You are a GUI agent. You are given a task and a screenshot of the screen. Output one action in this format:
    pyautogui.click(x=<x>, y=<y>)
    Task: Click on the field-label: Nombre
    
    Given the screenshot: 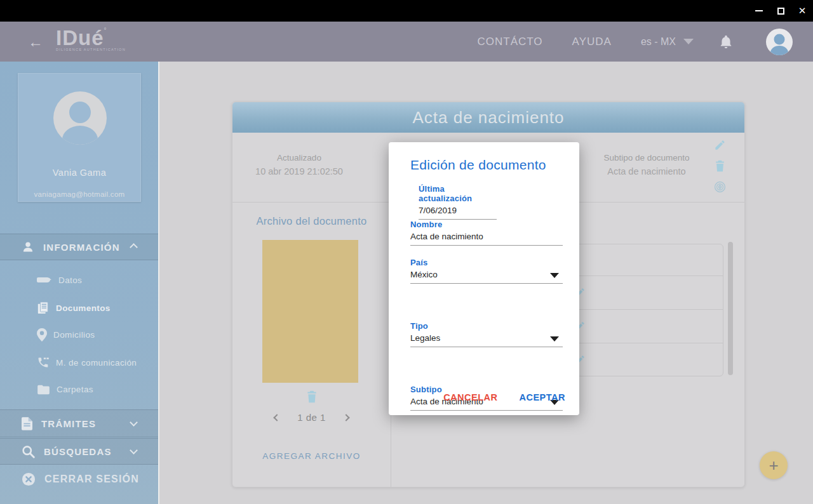 What is the action you would take?
    pyautogui.click(x=487, y=225)
    